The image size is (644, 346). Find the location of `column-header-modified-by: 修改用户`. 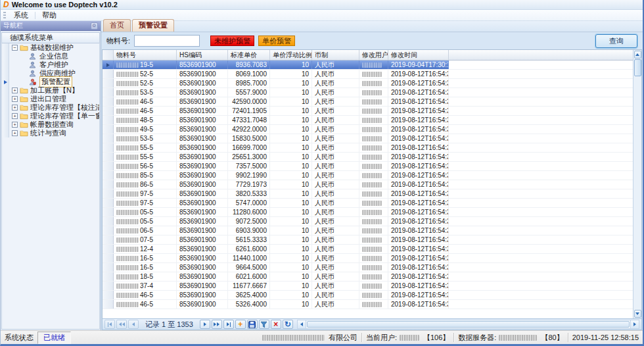

column-header-modified-by: 修改用户 is located at coordinates (374, 55).